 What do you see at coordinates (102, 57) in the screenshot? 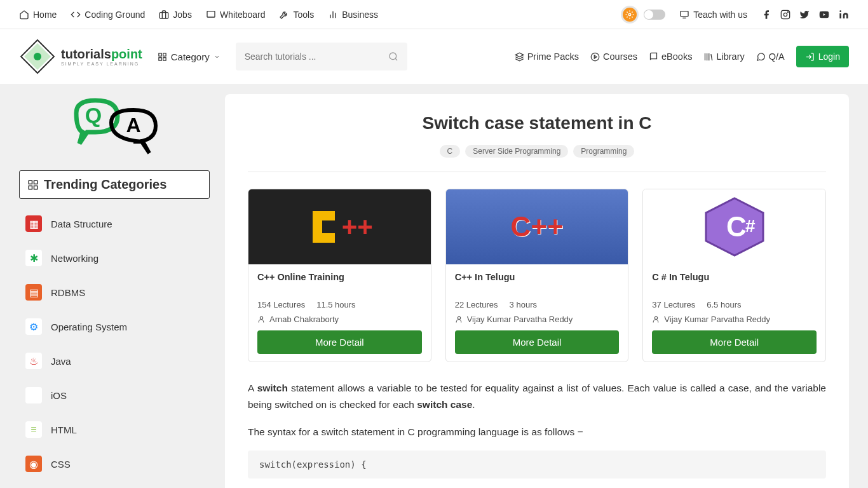
I see `logo-text: tutorialspoint SIMPLY EASY LEARNING` at bounding box center [102, 57].